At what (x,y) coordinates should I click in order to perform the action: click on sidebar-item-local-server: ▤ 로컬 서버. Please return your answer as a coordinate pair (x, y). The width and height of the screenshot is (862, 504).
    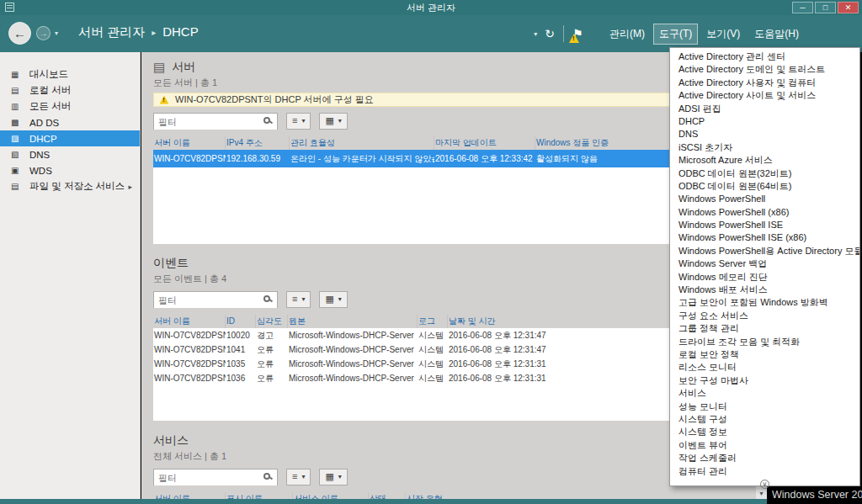
    Looking at the image, I should click on (70, 91).